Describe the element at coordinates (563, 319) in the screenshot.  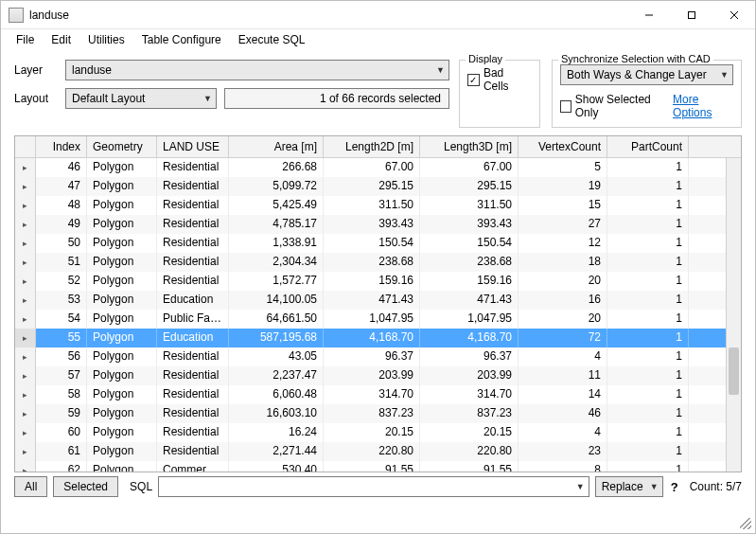
I see `cell-vcount: 20` at that location.